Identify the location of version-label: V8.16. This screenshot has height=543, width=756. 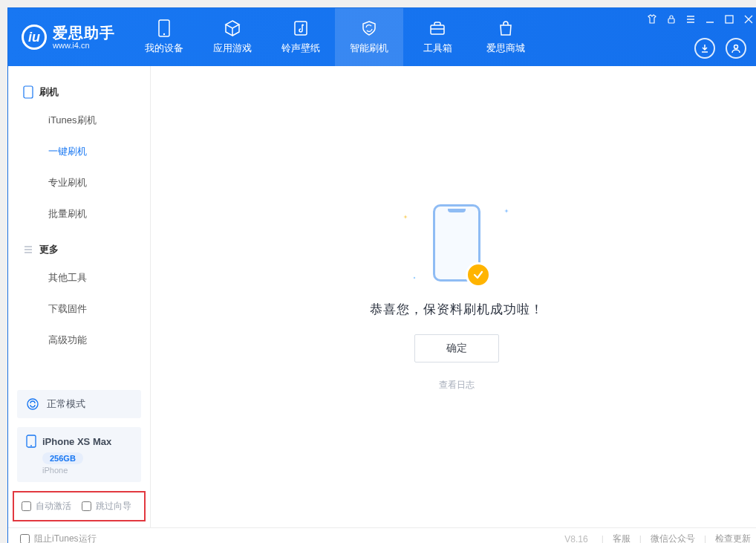
(576, 539).